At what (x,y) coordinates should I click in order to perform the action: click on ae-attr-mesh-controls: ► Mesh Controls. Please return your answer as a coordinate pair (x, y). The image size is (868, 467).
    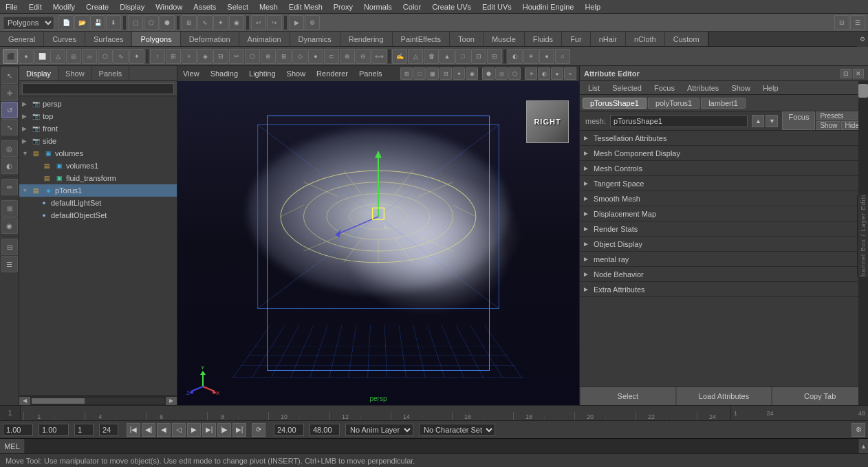
    Looking at the image, I should click on (719, 169).